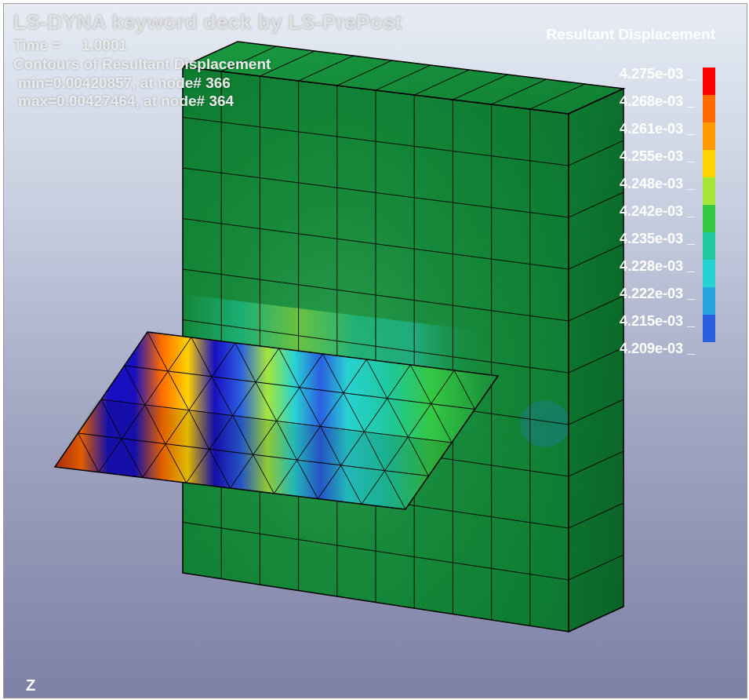  I want to click on legend-row: 4.242e-03 _, so click(631, 212).